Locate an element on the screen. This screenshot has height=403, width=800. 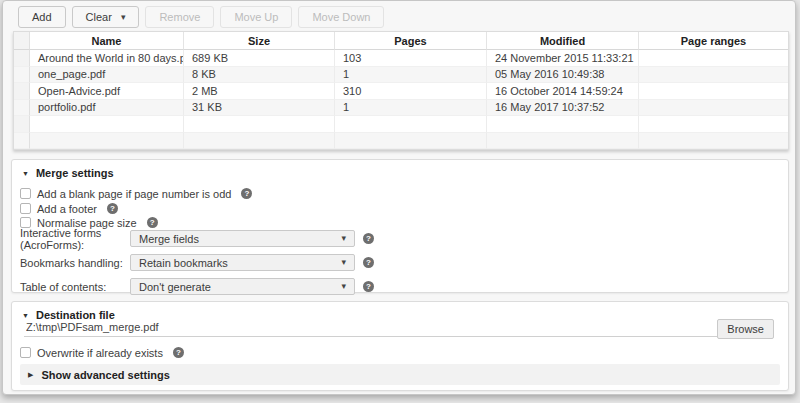
destination-path-input is located at coordinates (380, 328).